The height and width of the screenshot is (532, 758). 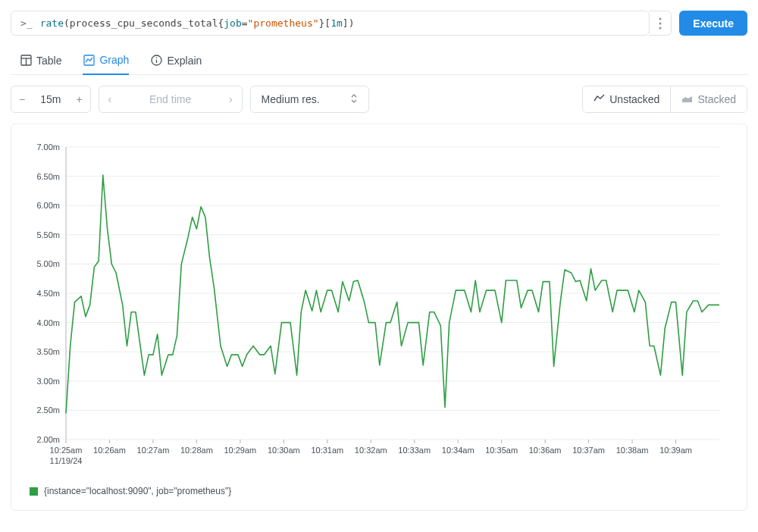 What do you see at coordinates (502, 450) in the screenshot?
I see `svg-text: 10:35am` at bounding box center [502, 450].